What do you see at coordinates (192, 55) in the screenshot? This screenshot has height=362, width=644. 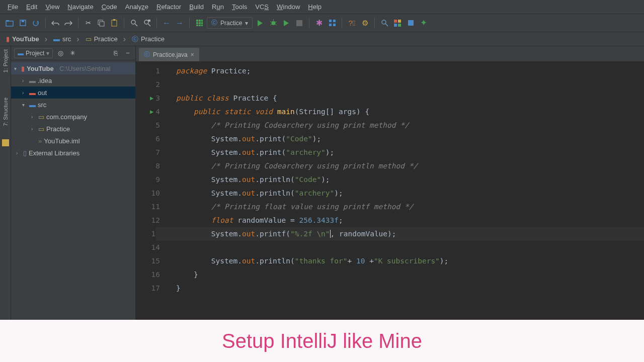 I see `close-tab-icon: ×` at bounding box center [192, 55].